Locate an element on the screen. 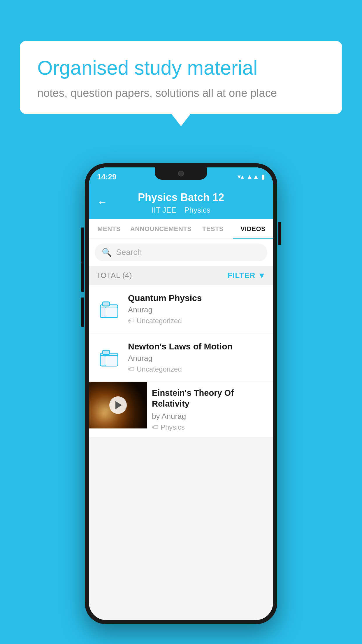 The width and height of the screenshot is (362, 644). tab-videos: VIDEOS is located at coordinates (253, 229).